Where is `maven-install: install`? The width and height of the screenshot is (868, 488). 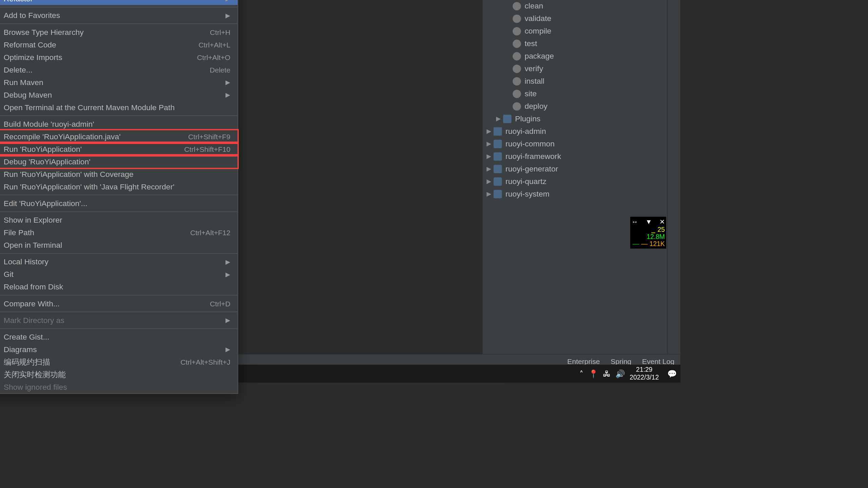
maven-install: install is located at coordinates (575, 81).